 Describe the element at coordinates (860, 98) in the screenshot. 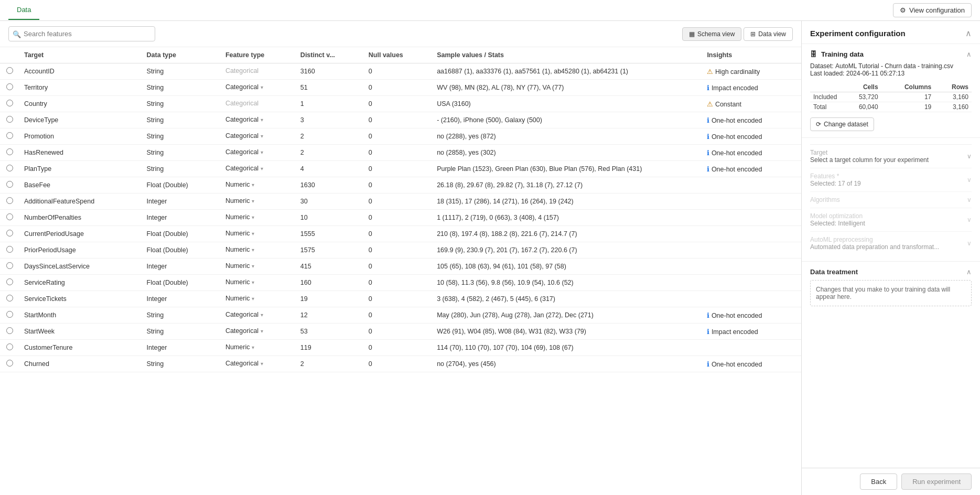

I see `stats-cells-included: 53,720` at that location.